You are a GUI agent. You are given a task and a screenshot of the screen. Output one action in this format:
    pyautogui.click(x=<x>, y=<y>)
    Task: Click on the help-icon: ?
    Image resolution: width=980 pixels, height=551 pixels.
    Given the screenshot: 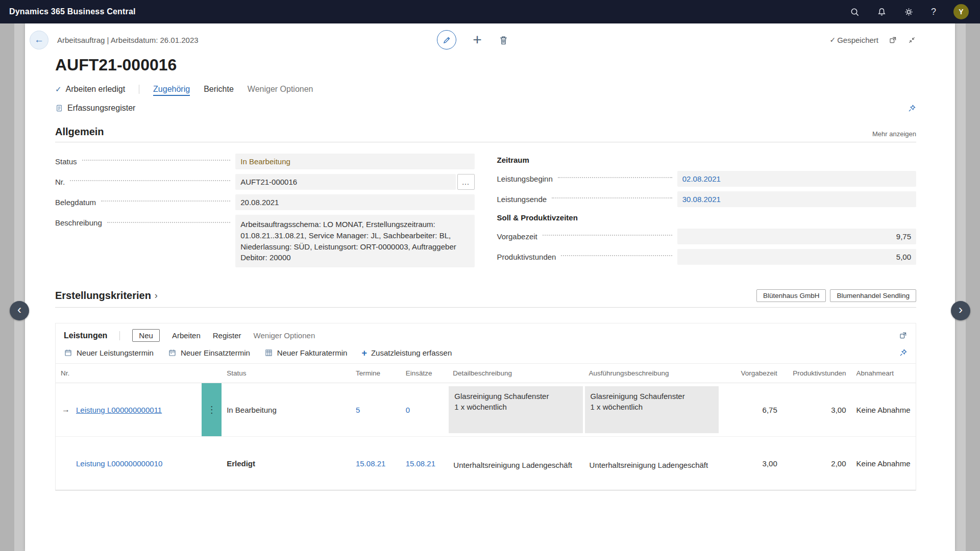 What is the action you would take?
    pyautogui.click(x=934, y=12)
    